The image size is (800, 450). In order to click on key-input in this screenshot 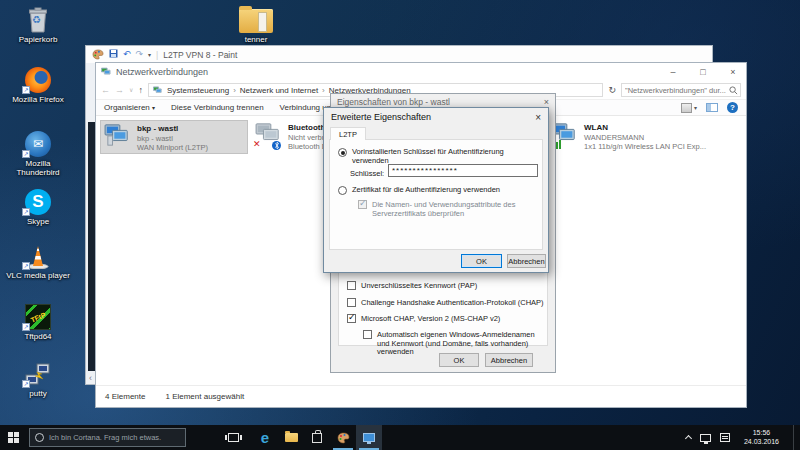, I will do `click(463, 170)`.